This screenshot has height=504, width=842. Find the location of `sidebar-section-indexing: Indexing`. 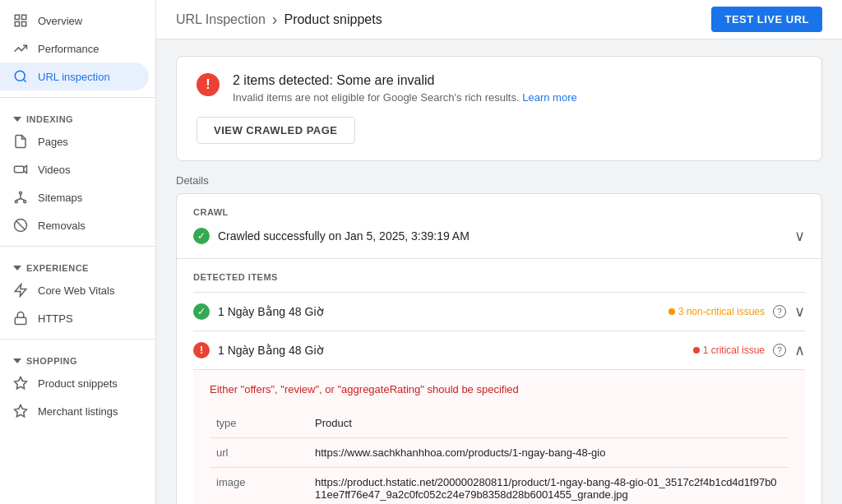

sidebar-section-indexing: Indexing is located at coordinates (77, 116).